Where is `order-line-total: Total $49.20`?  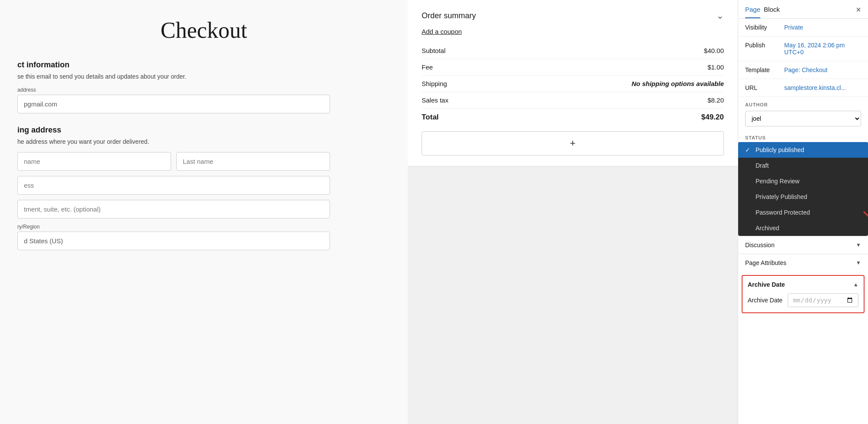 order-line-total: Total $49.20 is located at coordinates (573, 117).